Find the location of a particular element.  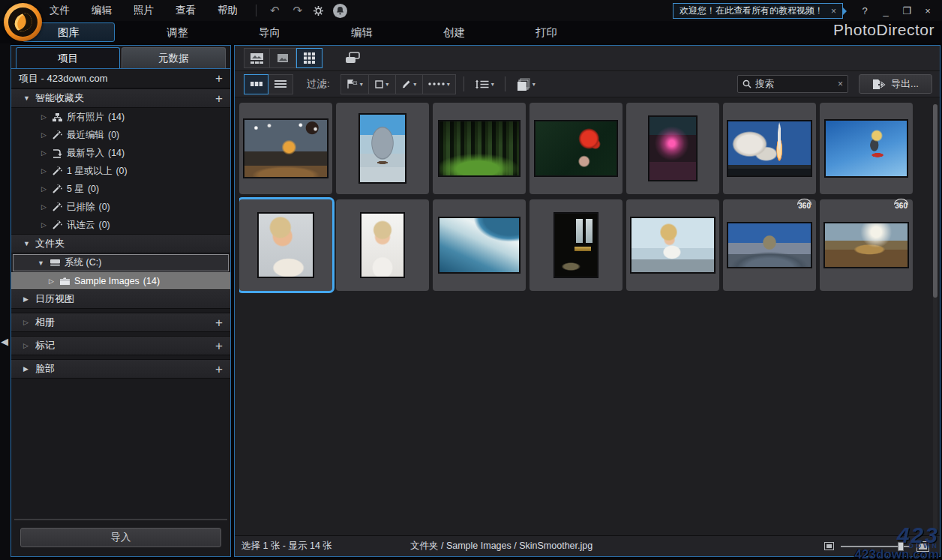

module-tab: 编辑 is located at coordinates (362, 32).